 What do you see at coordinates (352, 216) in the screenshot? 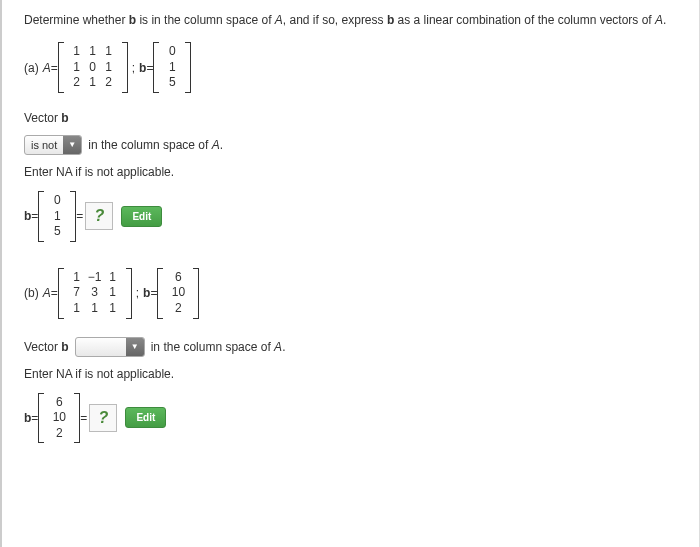
I see `part-a-expression: b = 0 1 5 = ? Edit` at bounding box center [352, 216].